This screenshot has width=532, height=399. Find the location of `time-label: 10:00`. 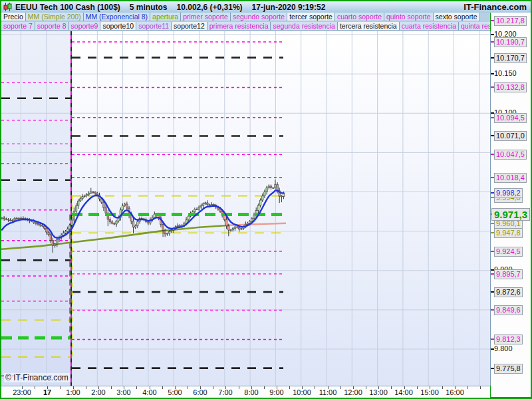

time-label: 10:00 is located at coordinates (302, 392).